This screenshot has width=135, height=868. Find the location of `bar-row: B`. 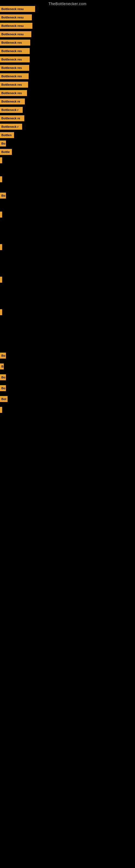

bar-row: B is located at coordinates (2, 367).